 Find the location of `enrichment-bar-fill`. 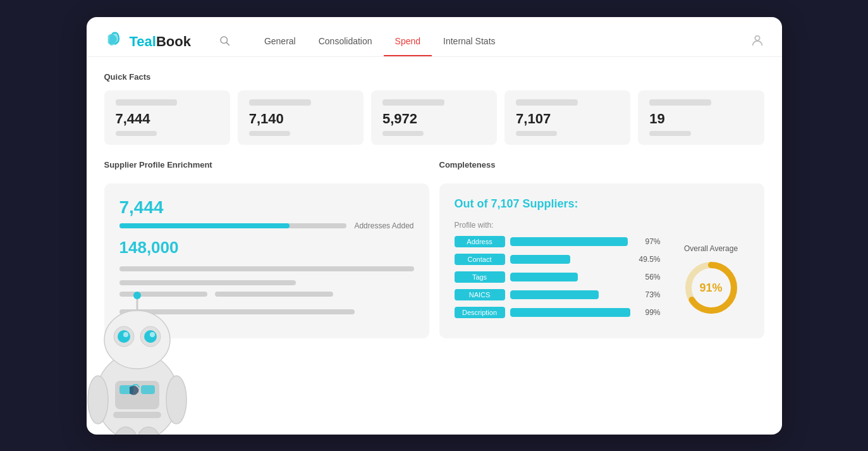

enrichment-bar-fill is located at coordinates (205, 226).